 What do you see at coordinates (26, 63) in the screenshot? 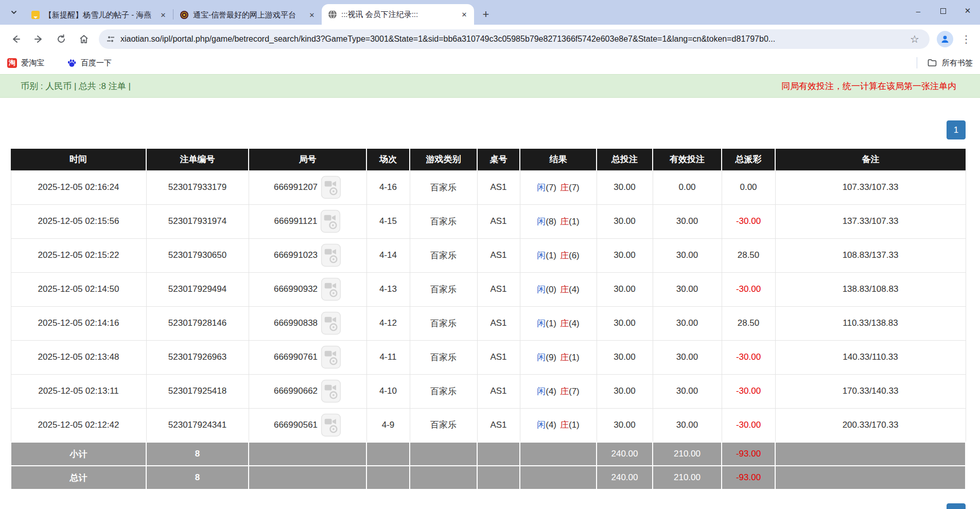
I see `bookmark-aitaobao: 淘 爱淘宝` at bounding box center [26, 63].